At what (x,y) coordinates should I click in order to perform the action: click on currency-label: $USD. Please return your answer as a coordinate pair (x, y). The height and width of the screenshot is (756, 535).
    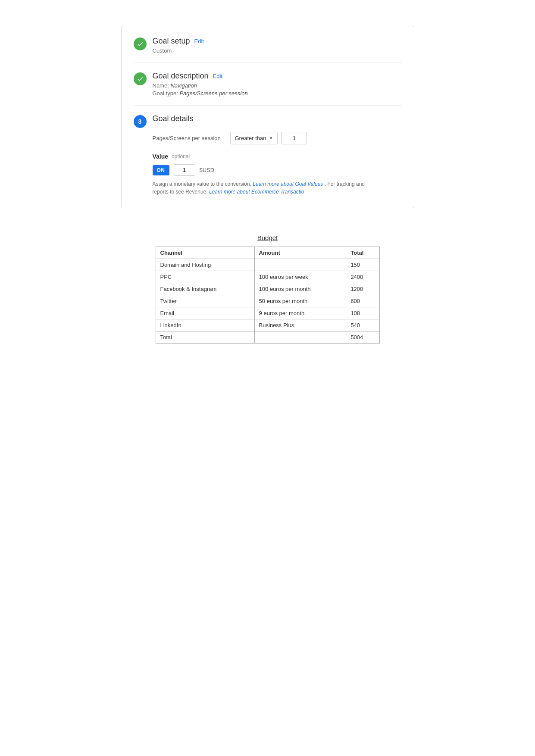
    Looking at the image, I should click on (207, 170).